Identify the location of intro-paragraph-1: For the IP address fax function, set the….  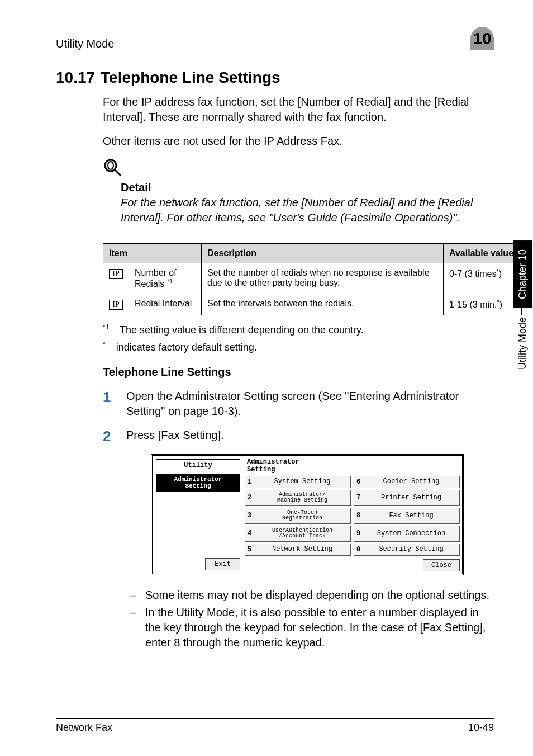
(298, 110).